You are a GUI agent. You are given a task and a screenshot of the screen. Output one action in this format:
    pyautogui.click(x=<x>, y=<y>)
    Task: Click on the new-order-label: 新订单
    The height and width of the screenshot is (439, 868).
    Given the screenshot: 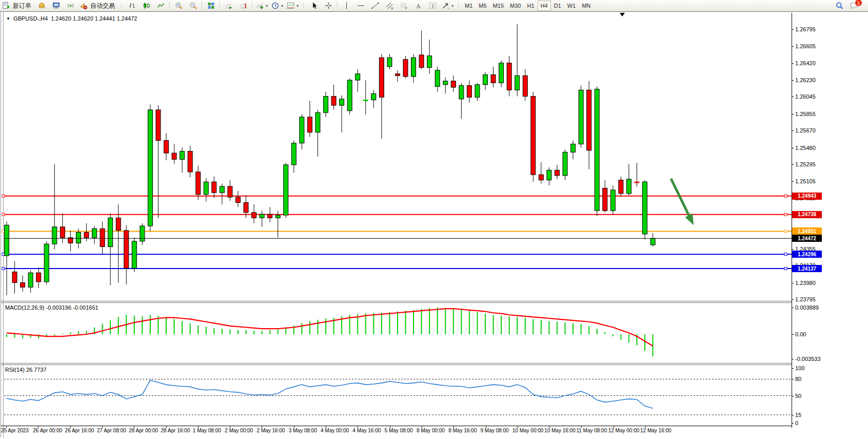 What is the action you would take?
    pyautogui.click(x=22, y=6)
    